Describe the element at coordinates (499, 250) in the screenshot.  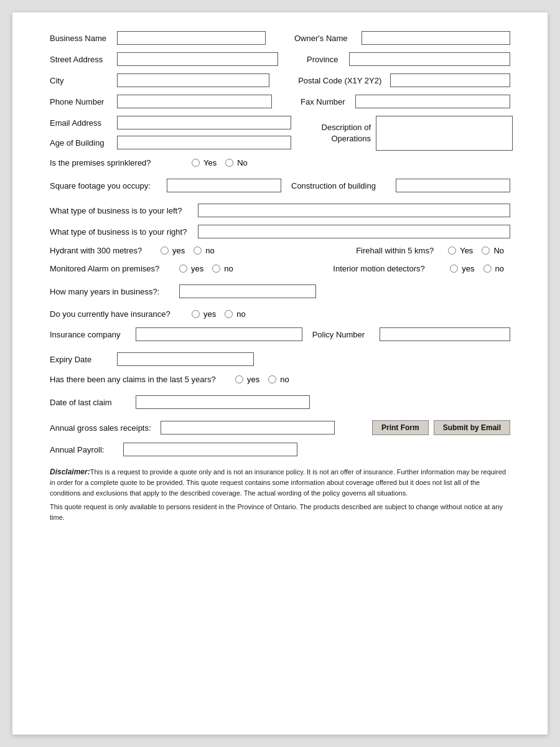
I see `firehall-no-label: No` at that location.